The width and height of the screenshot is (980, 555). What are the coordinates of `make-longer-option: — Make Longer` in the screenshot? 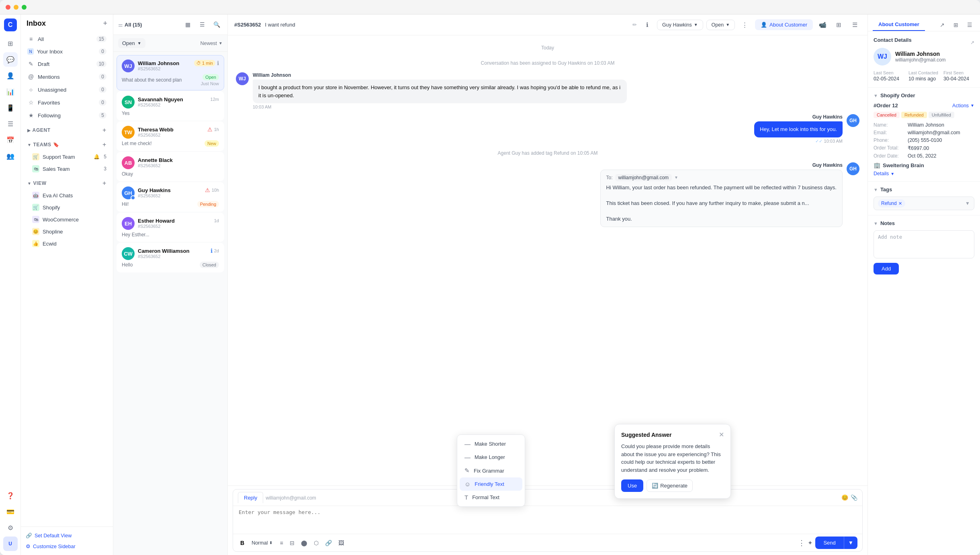 It's located at (491, 457).